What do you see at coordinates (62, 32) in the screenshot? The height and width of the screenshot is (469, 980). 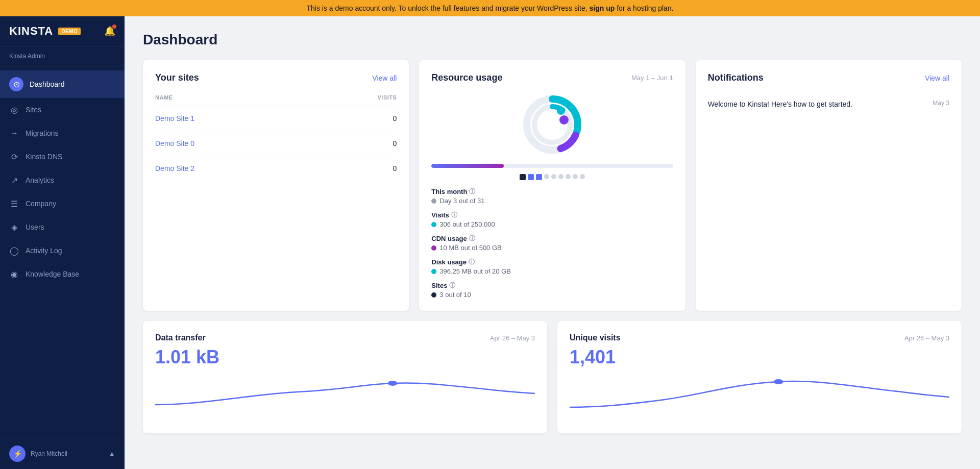 I see `sidebar-header: KINSTA DEMO 🔔` at bounding box center [62, 32].